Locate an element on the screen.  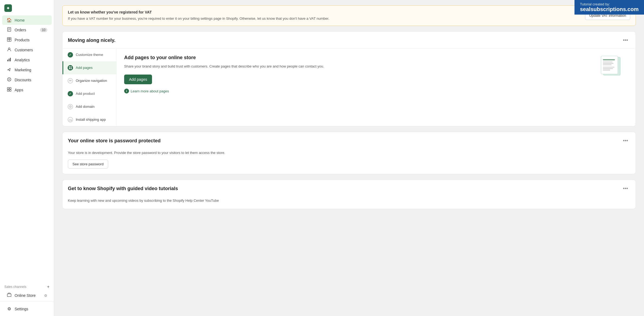
step-item-customize-theme: ✓ Customize theme is located at coordinates (89, 55).